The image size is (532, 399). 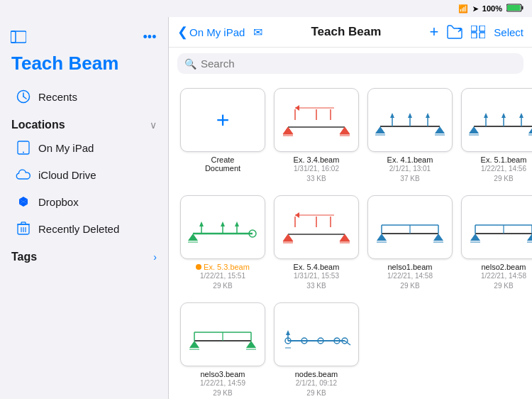 What do you see at coordinates (410, 174) in the screenshot?
I see `file-meta: 2/1/21, 13:0137 KB` at bounding box center [410, 174].